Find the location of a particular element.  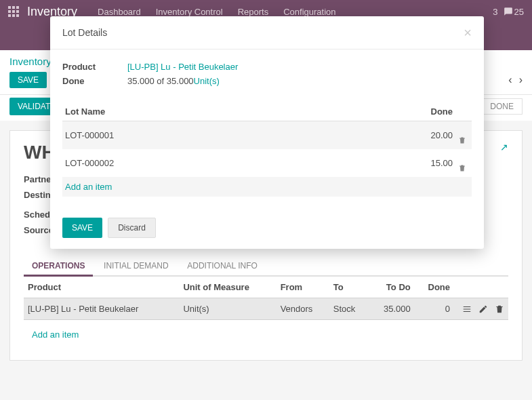

modal-discard-button: Discard is located at coordinates (131, 228).